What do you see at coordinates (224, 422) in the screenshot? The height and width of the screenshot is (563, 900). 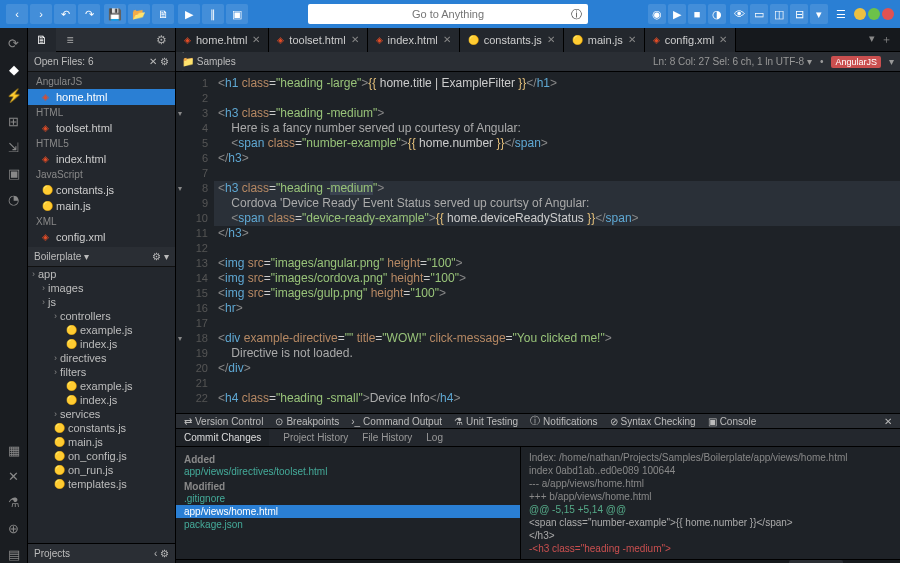 I see `panel-tab: ⇄Version Control` at bounding box center [224, 422].